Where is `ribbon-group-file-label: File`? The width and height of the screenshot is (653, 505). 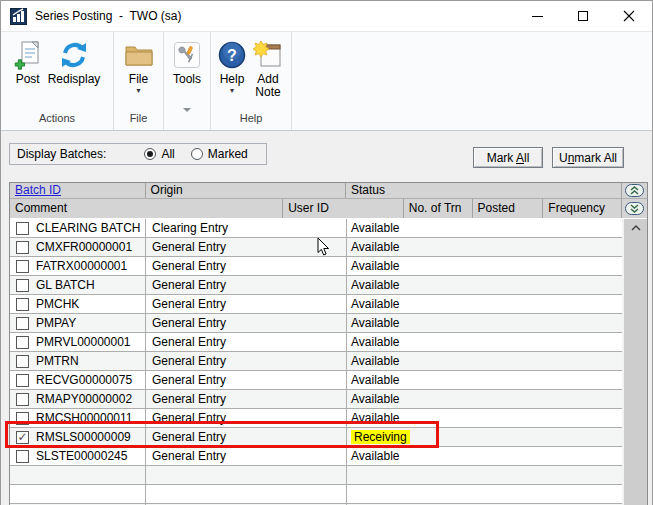 ribbon-group-file-label: File is located at coordinates (138, 120).